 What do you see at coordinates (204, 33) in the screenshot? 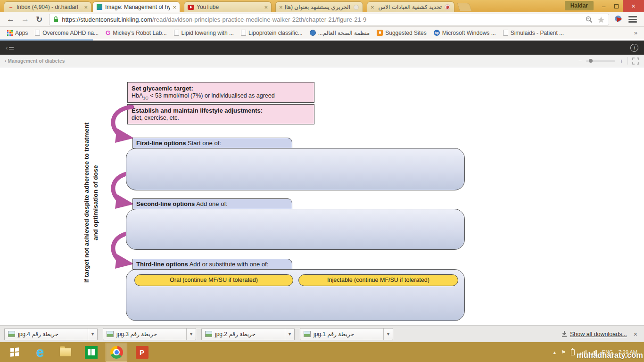
I see `bookmark-item: Lipid lowering with ...` at bounding box center [204, 33].